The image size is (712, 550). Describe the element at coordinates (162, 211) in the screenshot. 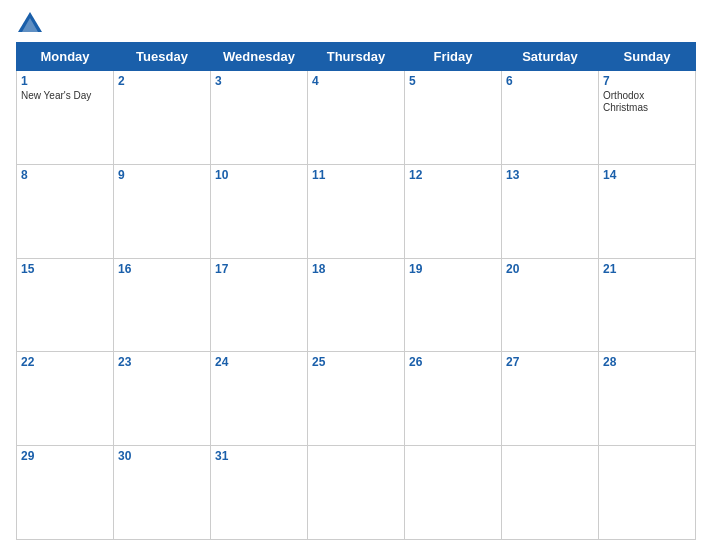

I see `calendar-cell: 9` at that location.